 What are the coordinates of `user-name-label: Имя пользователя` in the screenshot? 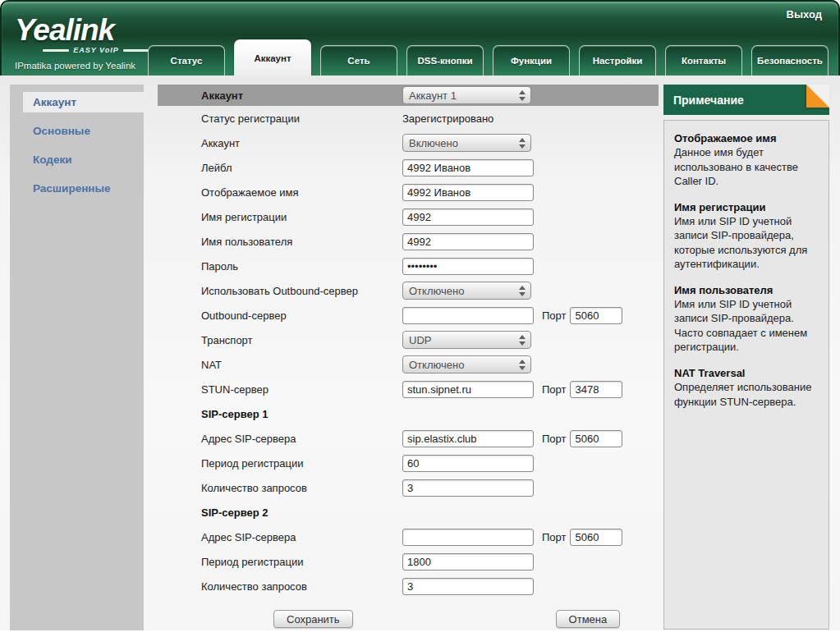 It's located at (302, 241).